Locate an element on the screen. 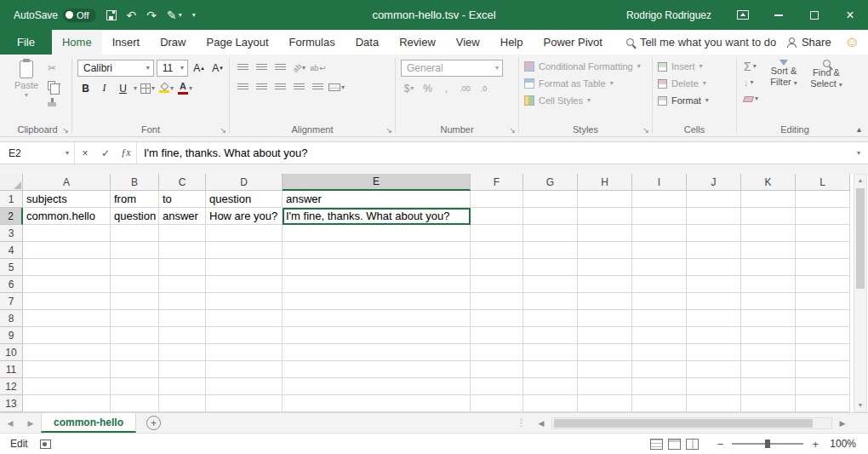  column-header-D: D is located at coordinates (244, 182).